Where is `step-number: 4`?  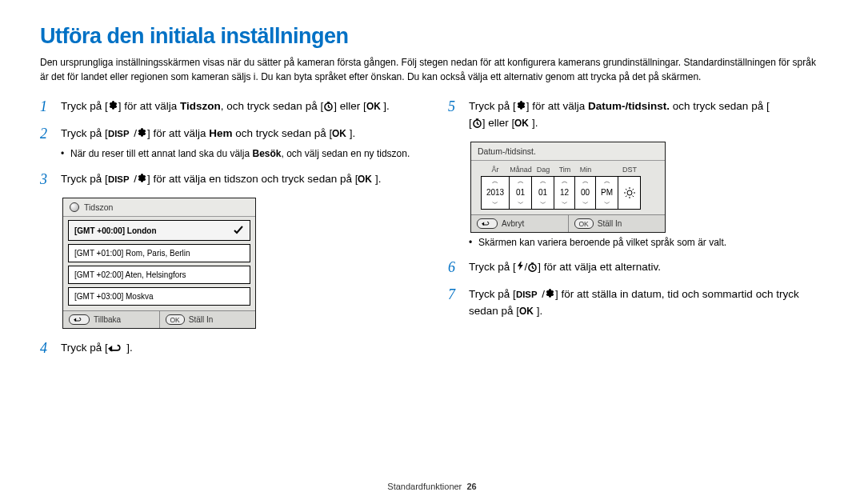 step-number: 4 is located at coordinates (47, 349).